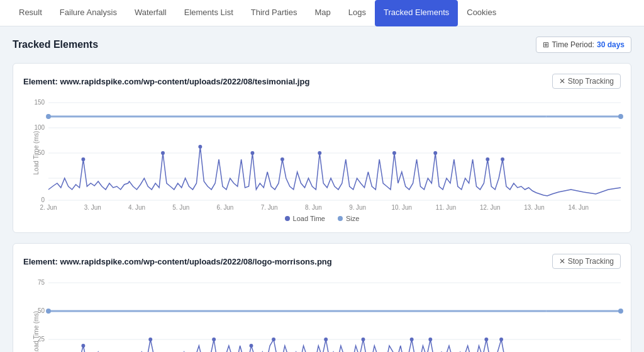 This screenshot has width=644, height=352. What do you see at coordinates (322, 45) in the screenshot?
I see `page-header: Tracked Elements ⊞ Time Period: 30 days` at bounding box center [322, 45].